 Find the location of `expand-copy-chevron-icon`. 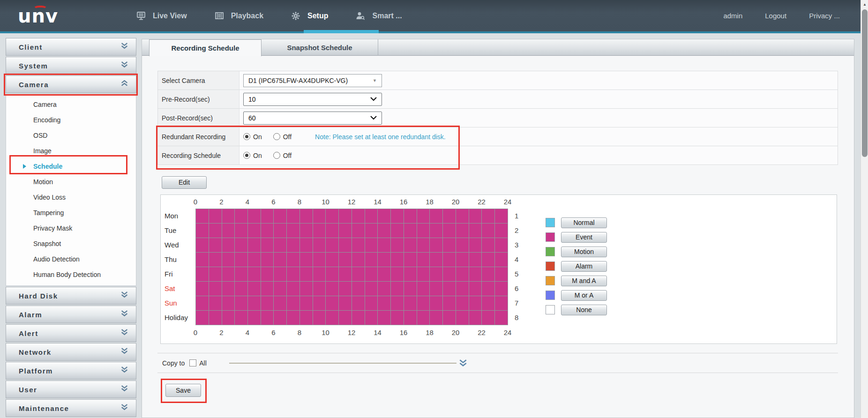

expand-copy-chevron-icon is located at coordinates (463, 363).